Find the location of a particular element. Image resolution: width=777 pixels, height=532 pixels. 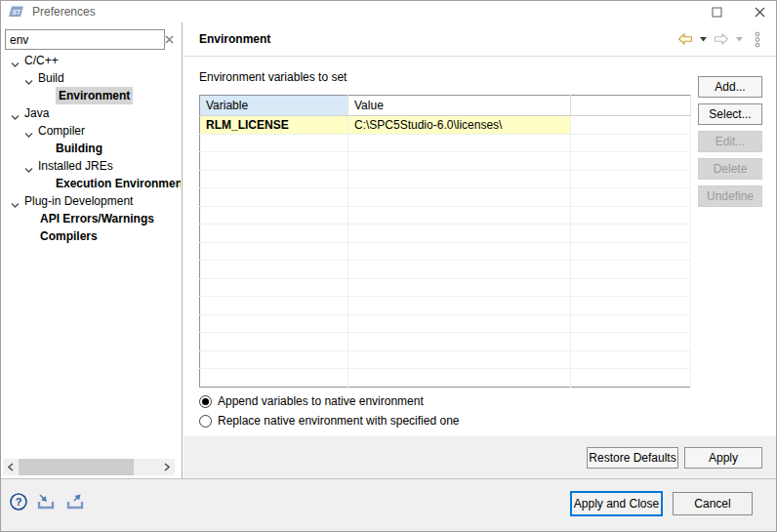

forward-arrow-icon is located at coordinates (721, 39).